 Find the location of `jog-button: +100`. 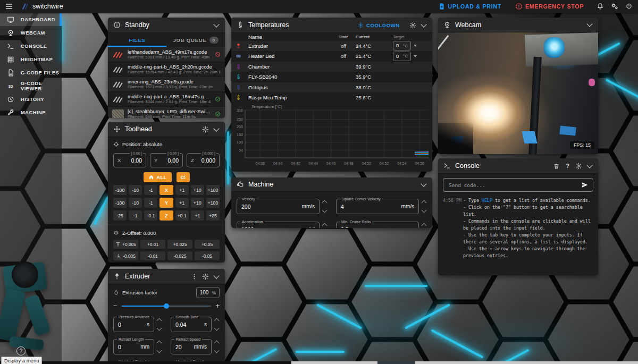

jog-button: +100 is located at coordinates (213, 190).